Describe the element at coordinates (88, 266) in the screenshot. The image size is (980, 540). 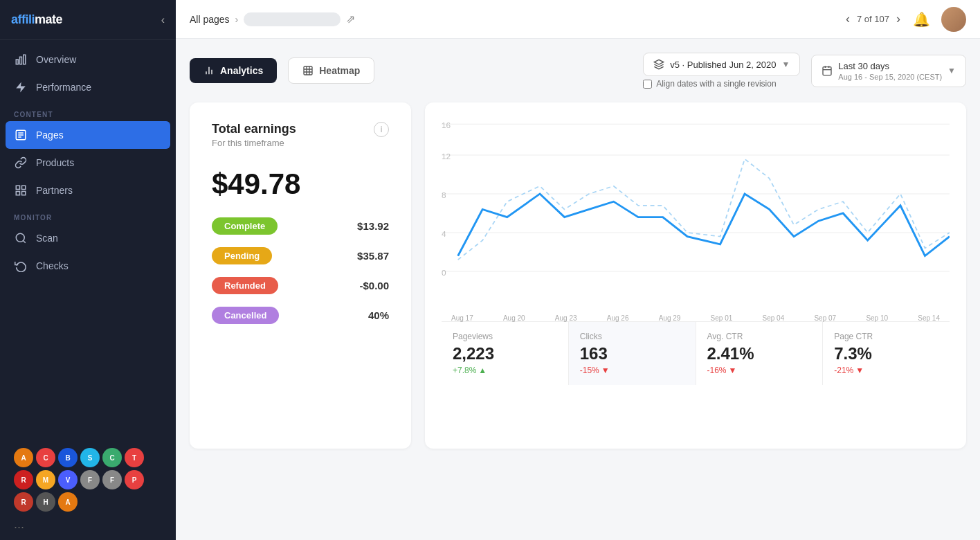
I see `sidebar-item-checks: Checks` at that location.